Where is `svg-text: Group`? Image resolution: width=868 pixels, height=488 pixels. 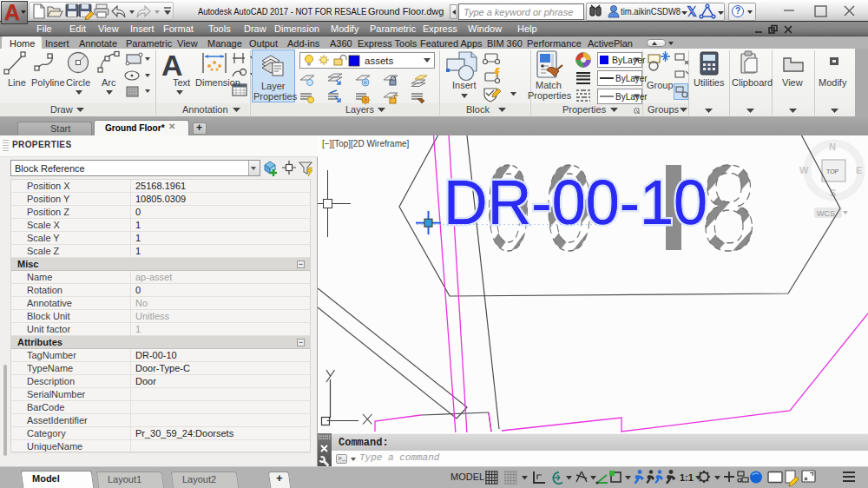 svg-text: Group is located at coordinates (660, 85).